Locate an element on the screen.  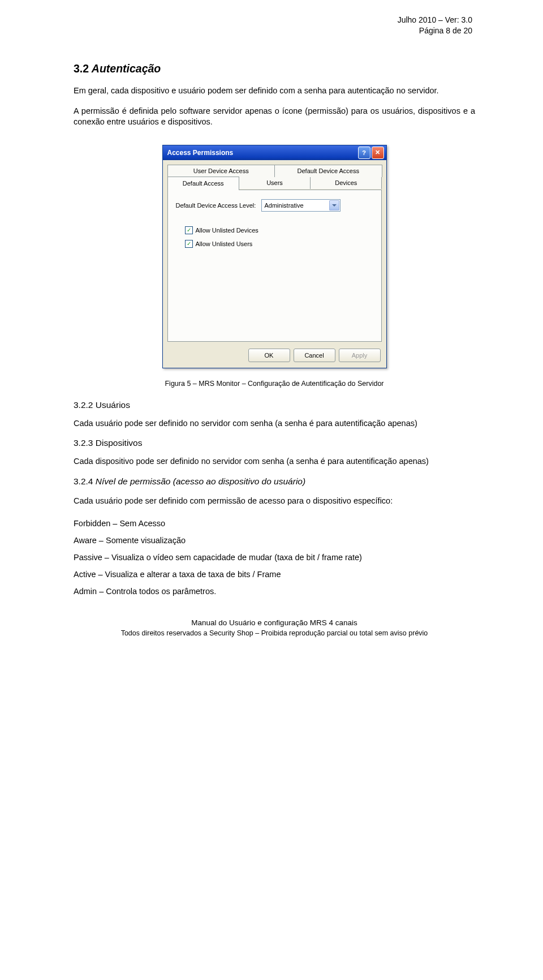
subsection-title: Usuários is located at coordinates (113, 405).